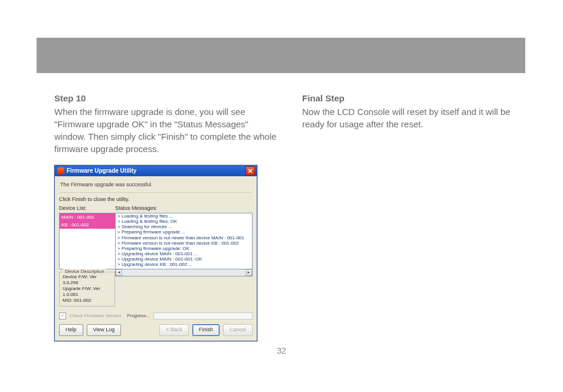 This screenshot has height=392, width=563. What do you see at coordinates (156, 186) in the screenshot?
I see `success-banner: The Firmware upgrade was successful.` at bounding box center [156, 186].